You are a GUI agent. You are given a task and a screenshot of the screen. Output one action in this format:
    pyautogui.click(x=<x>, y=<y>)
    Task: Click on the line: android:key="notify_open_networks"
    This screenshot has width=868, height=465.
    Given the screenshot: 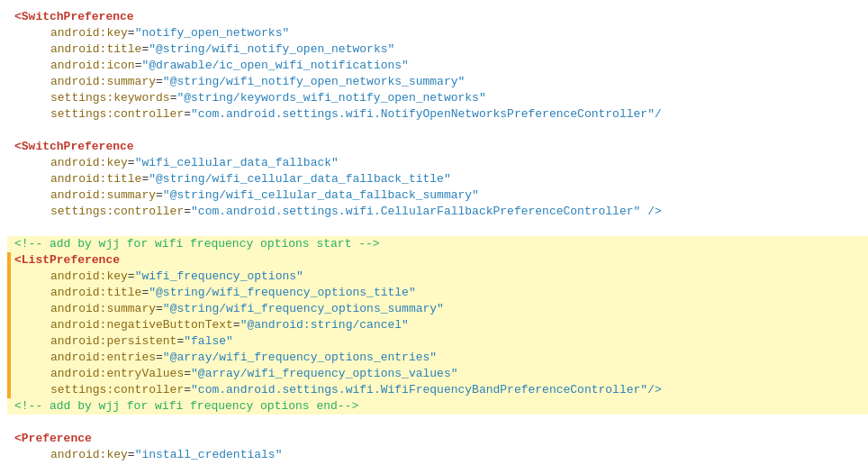 What is the action you would take?
    pyautogui.click(x=438, y=33)
    